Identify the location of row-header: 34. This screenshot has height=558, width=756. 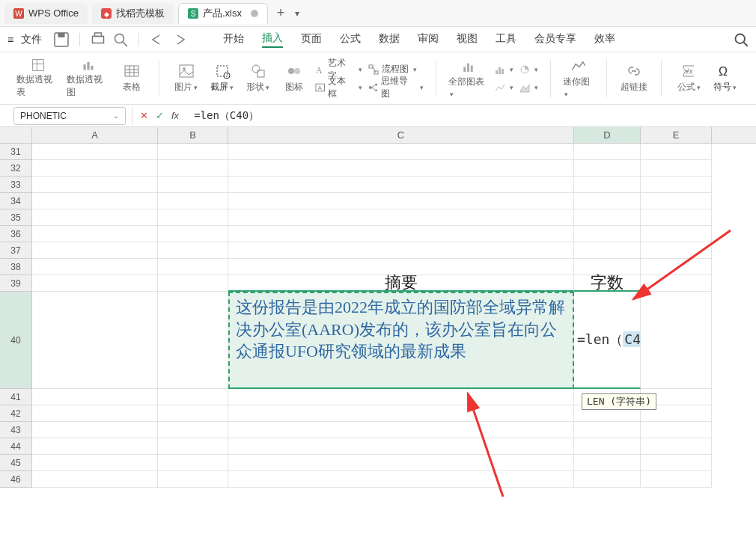
(16, 201).